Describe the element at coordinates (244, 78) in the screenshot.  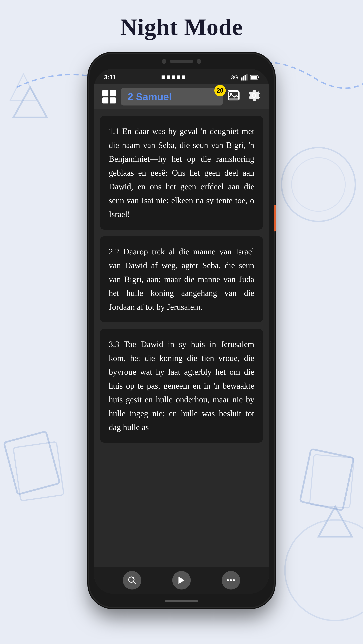
I see `signal-icon` at that location.